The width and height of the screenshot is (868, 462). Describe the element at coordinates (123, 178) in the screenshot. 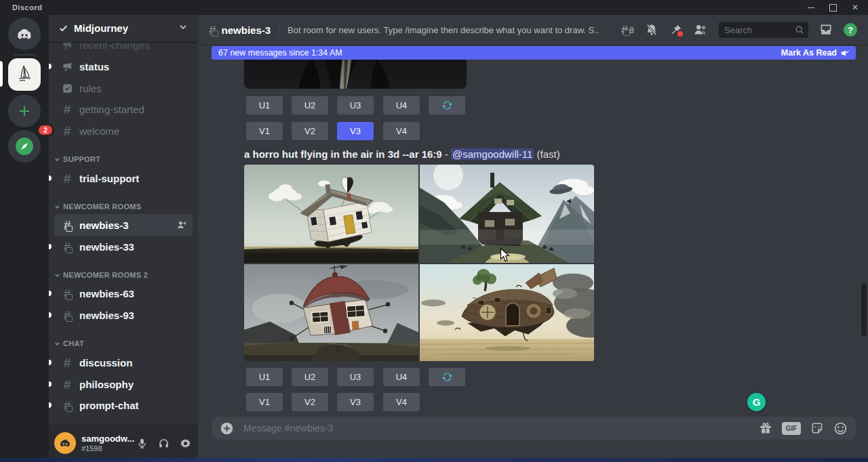

I see `sidebar-item-trial-support: # trial-support` at that location.